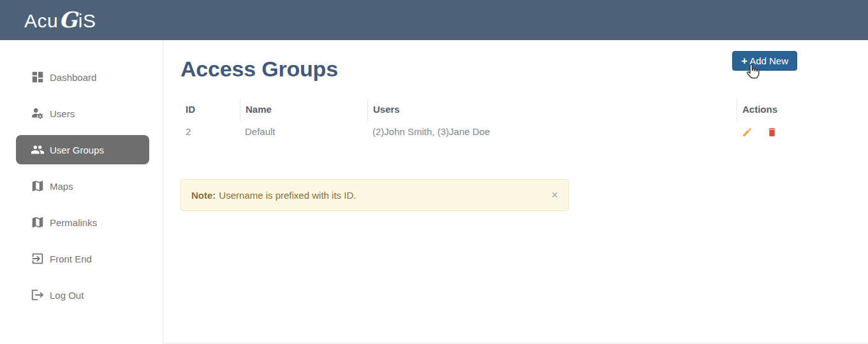 Image resolution: width=868 pixels, height=344 pixels. I want to click on column-header-users: Users, so click(552, 110).